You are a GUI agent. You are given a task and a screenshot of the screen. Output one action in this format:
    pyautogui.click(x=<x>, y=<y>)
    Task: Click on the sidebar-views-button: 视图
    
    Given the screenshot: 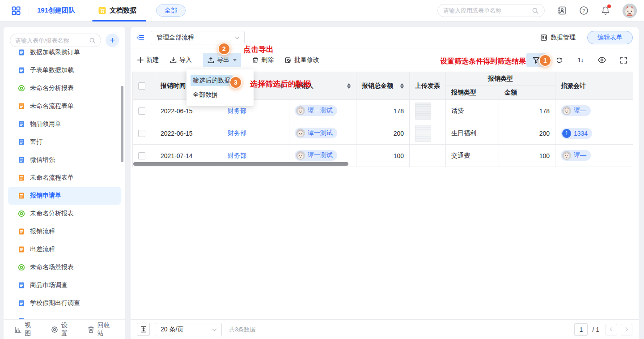 What is the action you would take?
    pyautogui.click(x=25, y=330)
    